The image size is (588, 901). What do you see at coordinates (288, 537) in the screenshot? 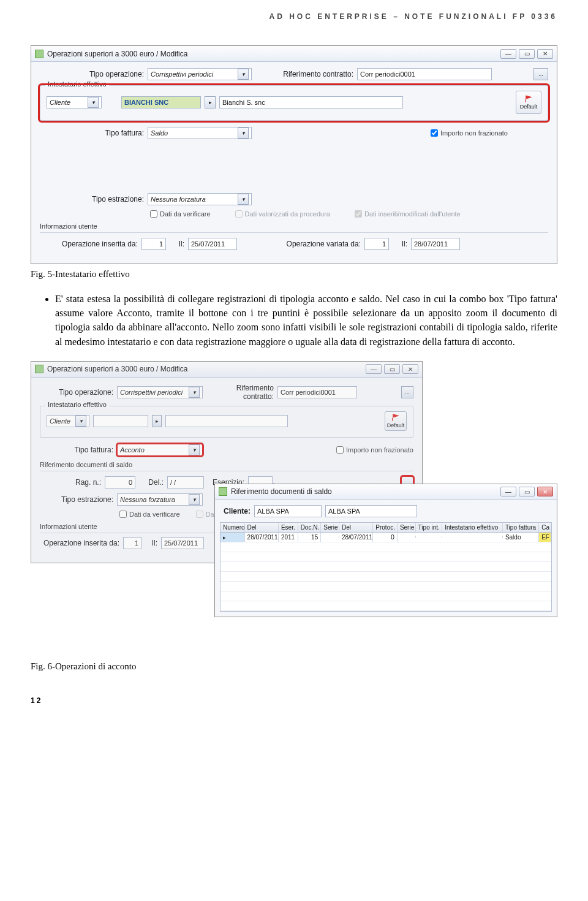
I see `cell: 2011` at bounding box center [288, 537].